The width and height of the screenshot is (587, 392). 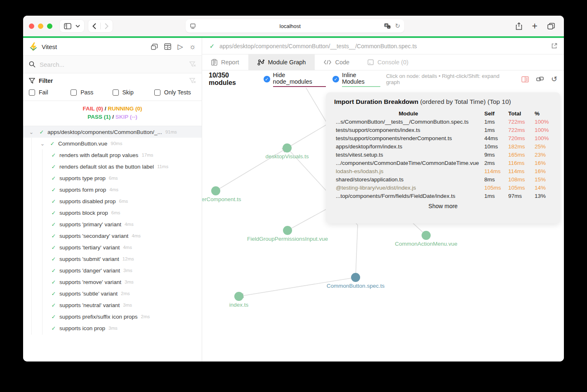 I want to click on dashboard-icon, so click(x=167, y=47).